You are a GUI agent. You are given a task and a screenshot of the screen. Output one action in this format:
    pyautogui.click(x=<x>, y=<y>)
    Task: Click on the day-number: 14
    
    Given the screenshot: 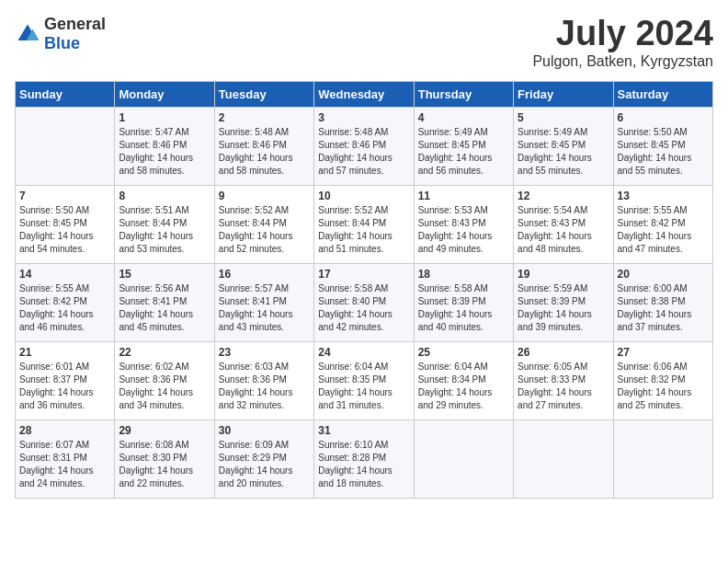 What is the action you would take?
    pyautogui.click(x=64, y=274)
    